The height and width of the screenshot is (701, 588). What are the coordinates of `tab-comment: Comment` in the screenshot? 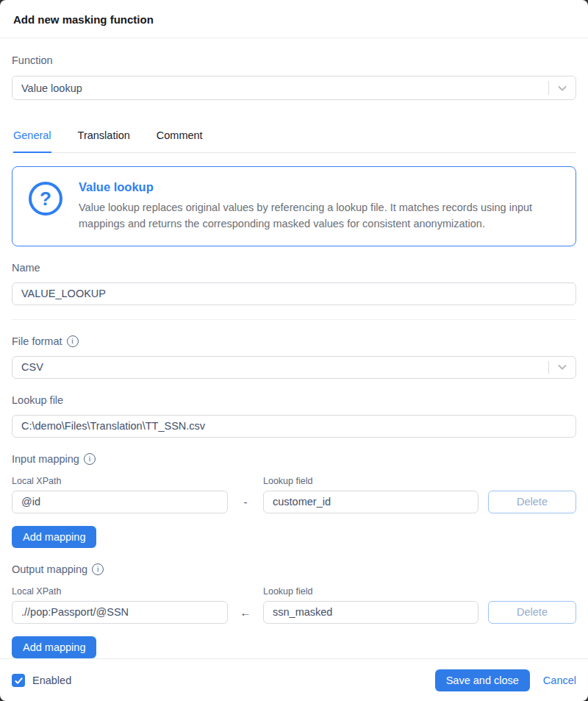 It's located at (179, 139).